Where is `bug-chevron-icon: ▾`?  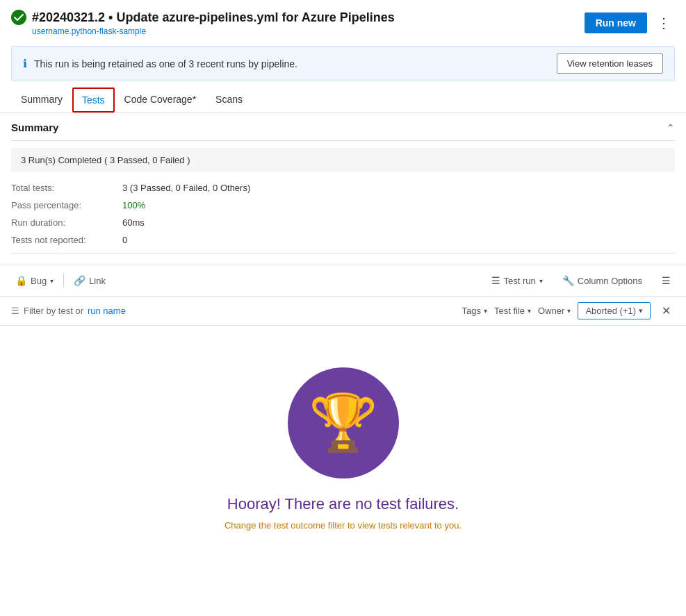
bug-chevron-icon: ▾ is located at coordinates (51, 281).